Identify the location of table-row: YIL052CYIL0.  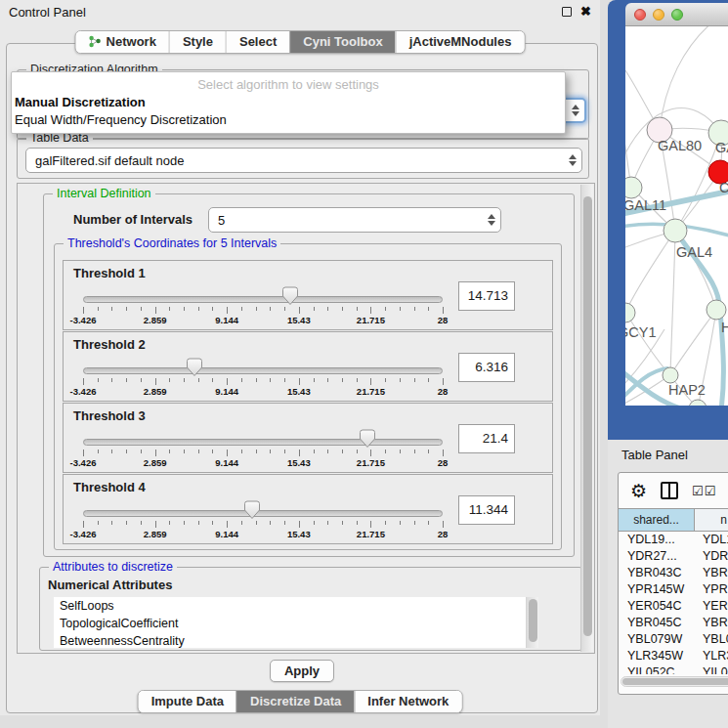
(673, 669).